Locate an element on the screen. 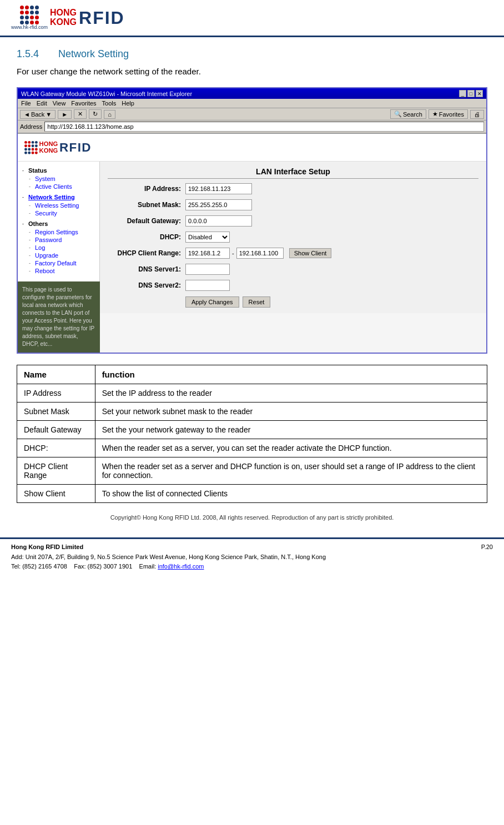 This screenshot has width=504, height=825. home-button: ⌂ is located at coordinates (110, 114).